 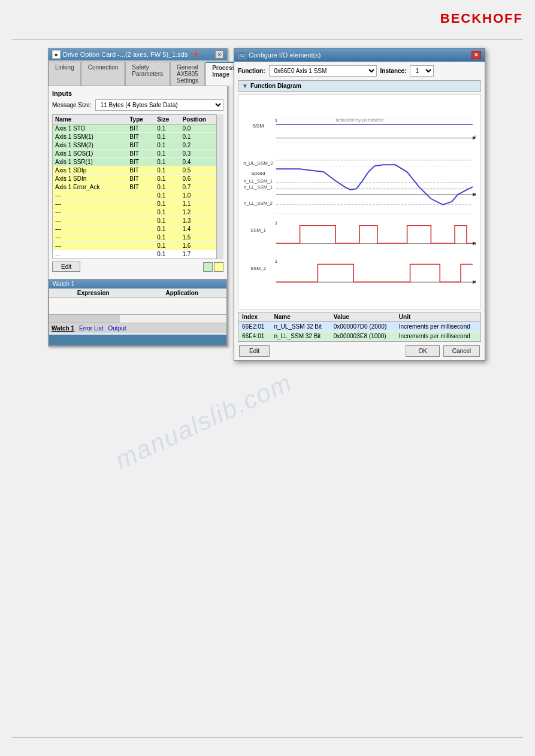 I want to click on svg-text: n_UL_SSM_2, so click(x=258, y=163).